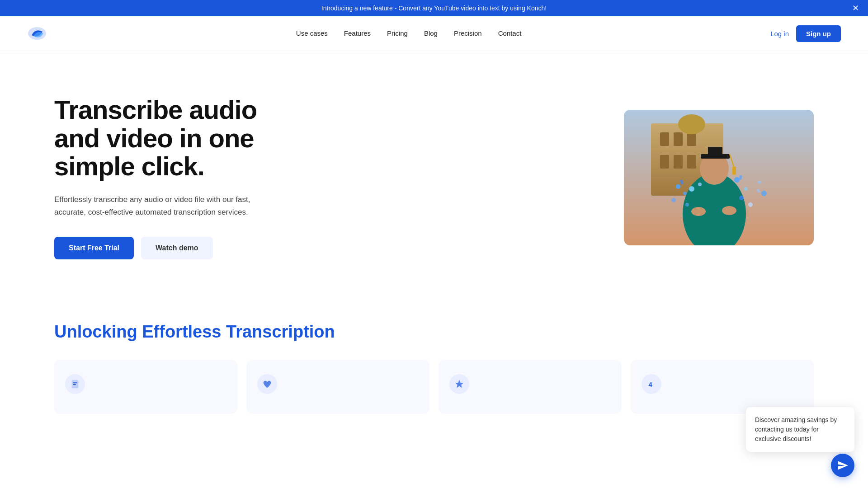  What do you see at coordinates (434, 8) in the screenshot?
I see `announcement-text: Introducing a new feature - Convert any …` at bounding box center [434, 8].